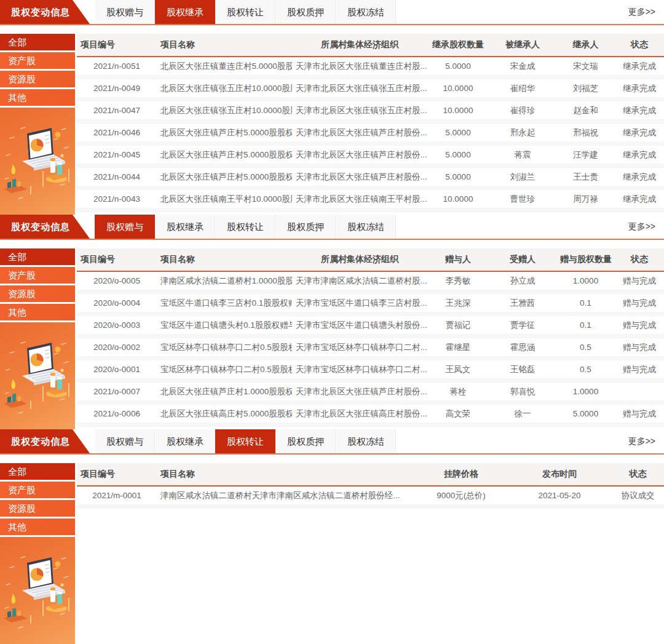 This screenshot has height=644, width=664. Describe the element at coordinates (585, 155) in the screenshot. I see `cell: 汪学建` at that location.